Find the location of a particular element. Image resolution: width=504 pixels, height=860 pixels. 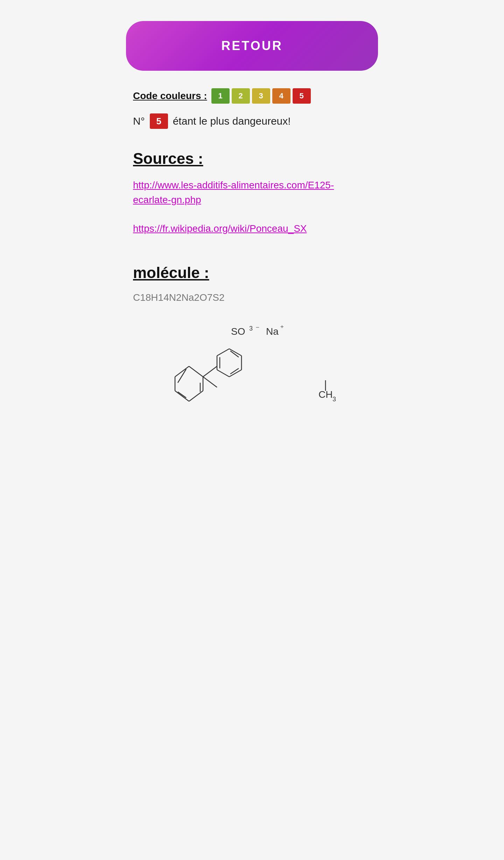

color-box-3: 3 is located at coordinates (261, 96).